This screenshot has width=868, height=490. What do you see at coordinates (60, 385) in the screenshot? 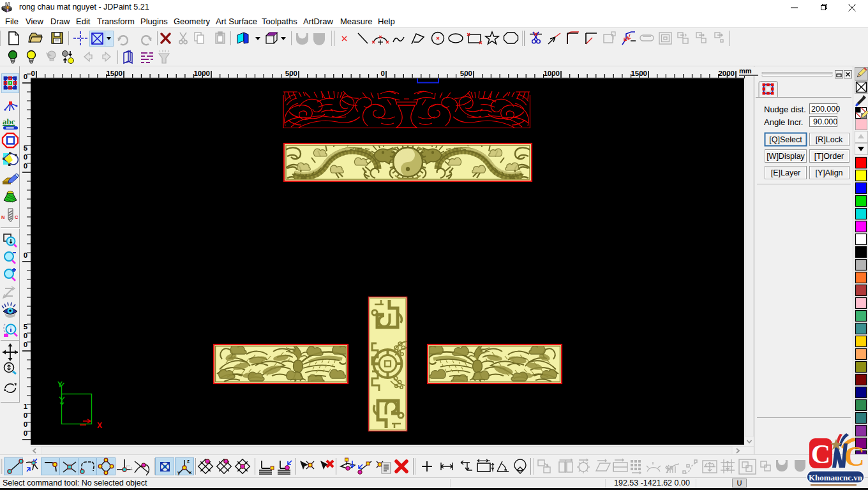
I see `svg-text: Y` at bounding box center [60, 385].